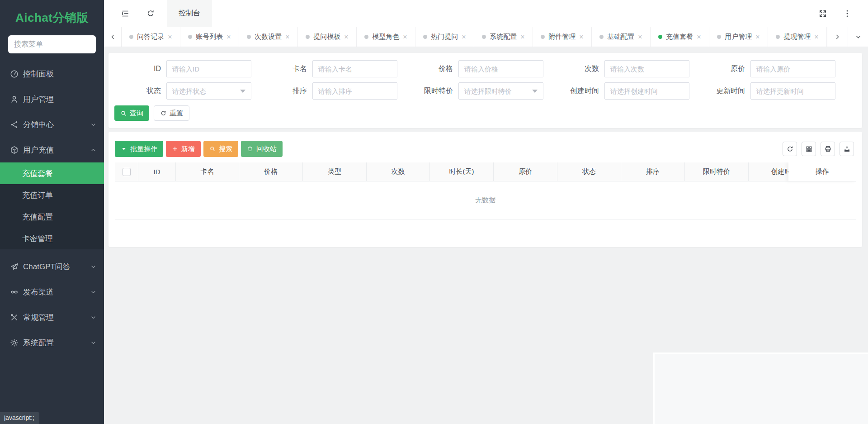  I want to click on gear-icon, so click(14, 343).